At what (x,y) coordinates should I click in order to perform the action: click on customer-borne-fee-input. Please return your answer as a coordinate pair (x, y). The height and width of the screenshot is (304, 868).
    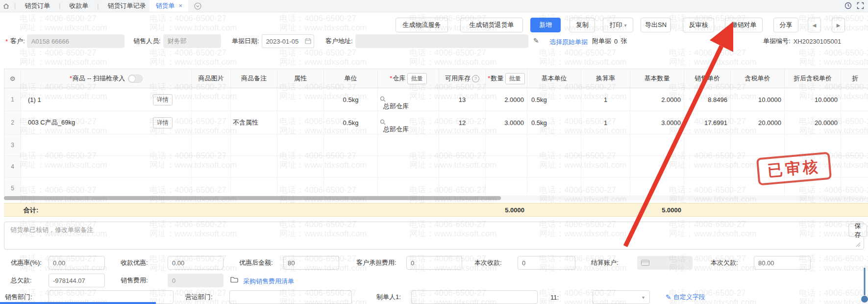
    Looking at the image, I should click on (434, 263).